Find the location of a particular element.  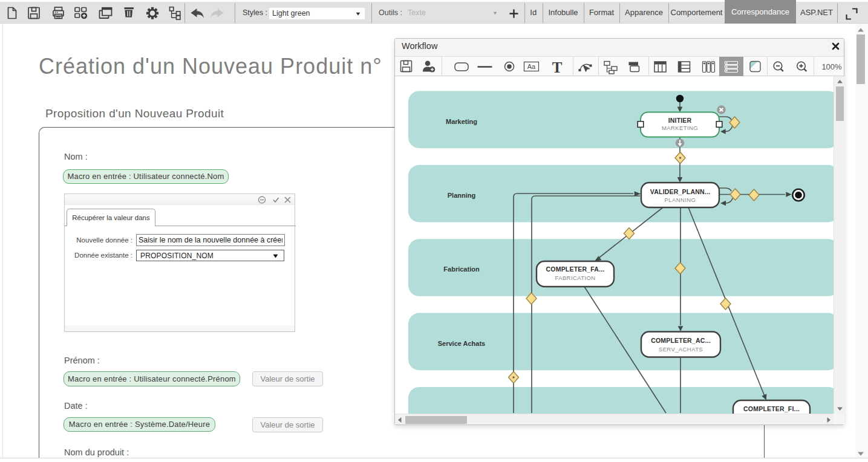

svg-text: Marketing is located at coordinates (462, 122).